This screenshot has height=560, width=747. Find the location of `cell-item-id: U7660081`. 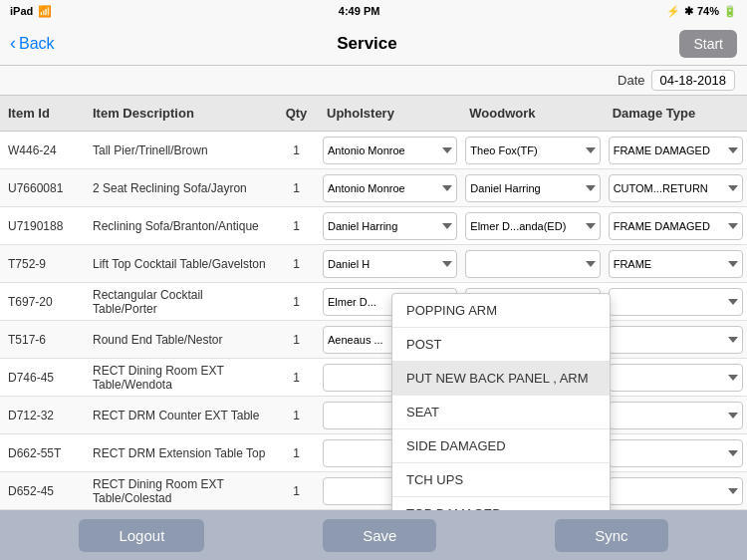

cell-item-id: U7660081 is located at coordinates (42, 188).